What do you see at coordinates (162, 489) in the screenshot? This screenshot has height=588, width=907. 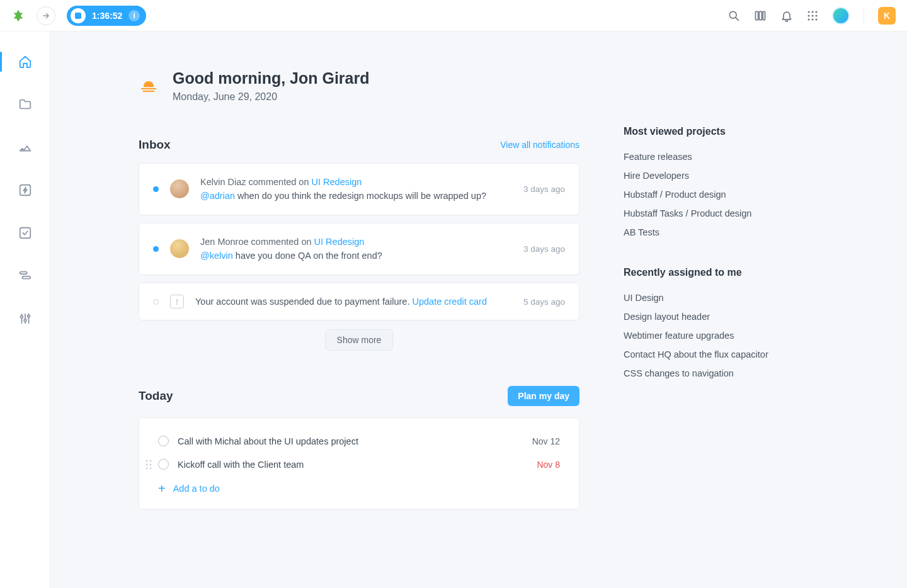 I see `plus-icon: +` at bounding box center [162, 489].